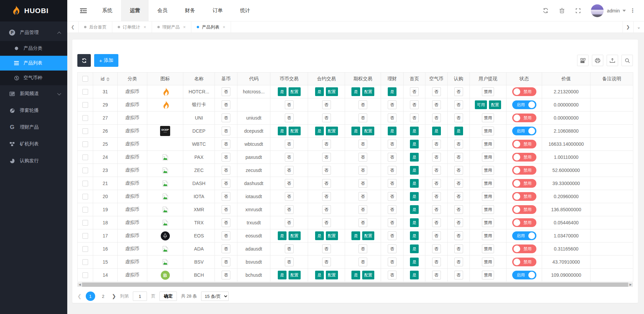 Image resolution: width=644 pixels, height=314 pixels. Describe the element at coordinates (162, 11) in the screenshot. I see `topnav-item-2: 会员` at that location.